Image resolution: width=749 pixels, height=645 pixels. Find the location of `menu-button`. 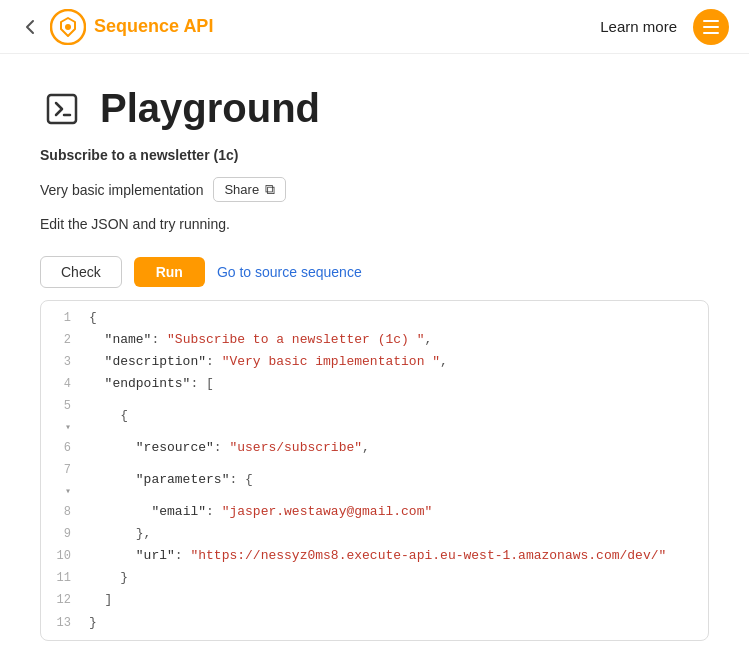

menu-button is located at coordinates (711, 27).